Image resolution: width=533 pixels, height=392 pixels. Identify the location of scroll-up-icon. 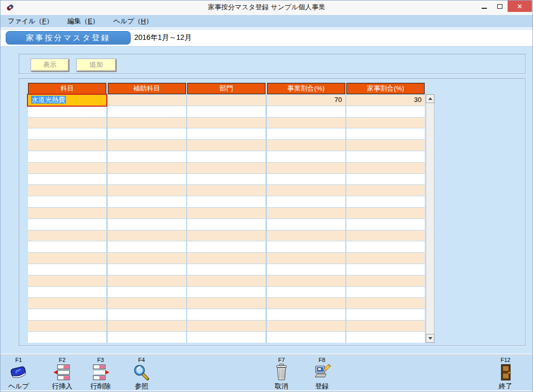
(430, 98).